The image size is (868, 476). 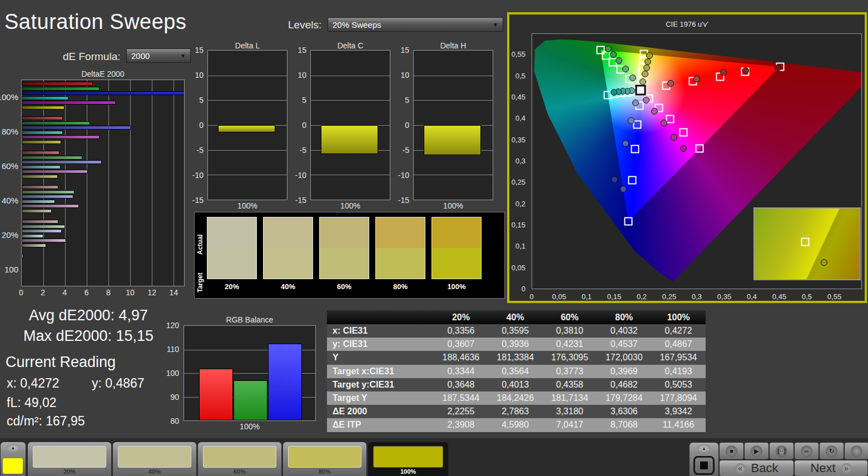 I want to click on table-cell: 181,3384, so click(x=515, y=358).